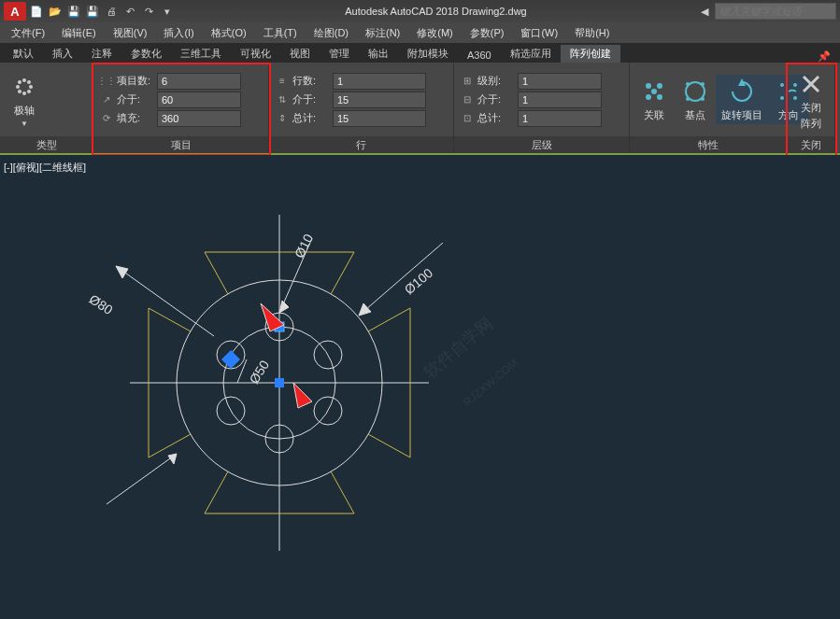 The width and height of the screenshot is (840, 619). I want to click on items-fill-input, so click(199, 119).